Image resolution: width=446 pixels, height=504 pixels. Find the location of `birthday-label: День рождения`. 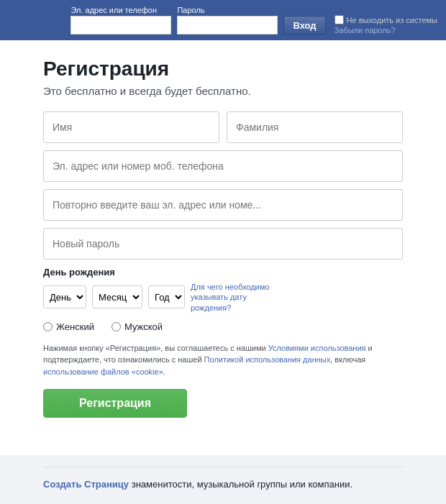

birthday-label: День рождения is located at coordinates (223, 272).